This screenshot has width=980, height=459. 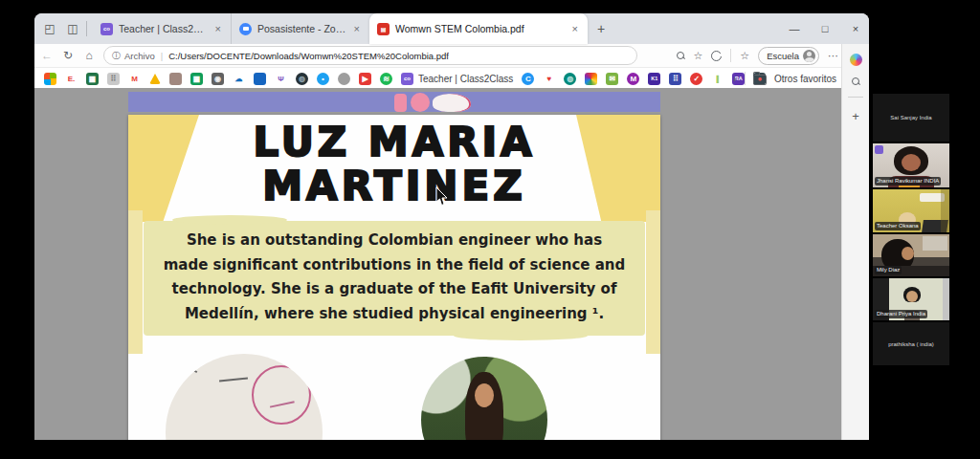 What do you see at coordinates (136, 282) in the screenshot?
I see `yellow-edge-left` at bounding box center [136, 282].